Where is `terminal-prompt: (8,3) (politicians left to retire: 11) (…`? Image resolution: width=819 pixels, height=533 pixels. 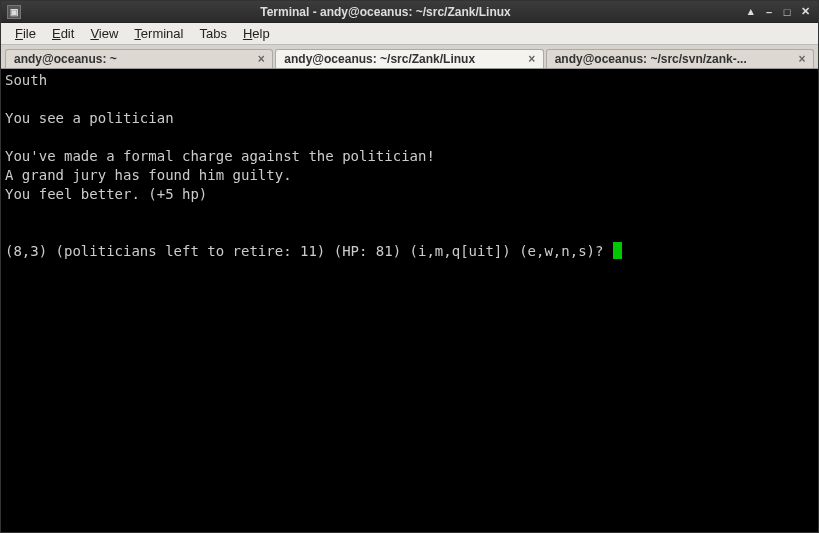
terminal-prompt: (8,3) (politicians left to retire: 11) (… is located at coordinates (308, 251).